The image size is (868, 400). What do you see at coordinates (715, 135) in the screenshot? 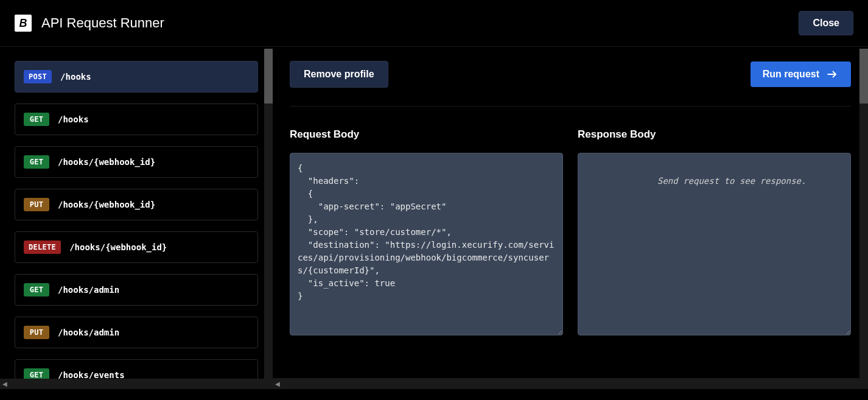
I see `response-body-title: Response Body` at bounding box center [715, 135].